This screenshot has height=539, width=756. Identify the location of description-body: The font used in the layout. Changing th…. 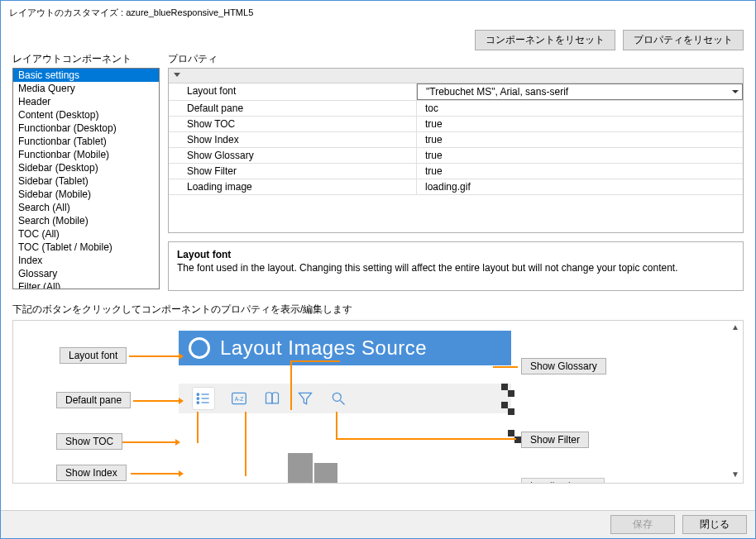
(456, 268).